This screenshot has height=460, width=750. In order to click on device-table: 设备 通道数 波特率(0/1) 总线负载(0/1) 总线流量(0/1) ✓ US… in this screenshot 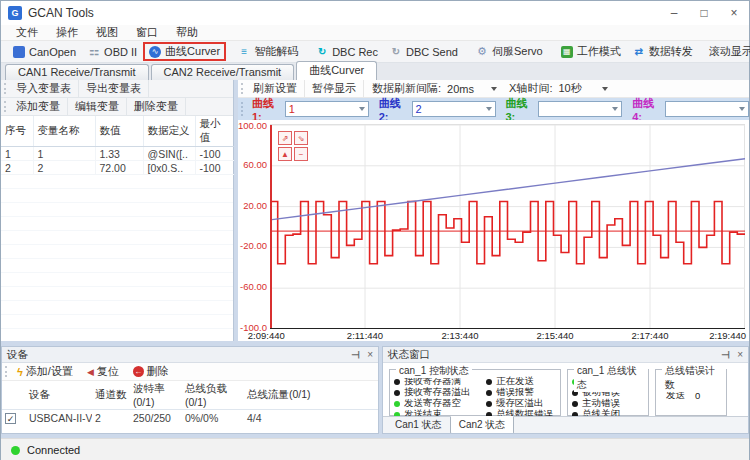, I will do `click(190, 404)`.